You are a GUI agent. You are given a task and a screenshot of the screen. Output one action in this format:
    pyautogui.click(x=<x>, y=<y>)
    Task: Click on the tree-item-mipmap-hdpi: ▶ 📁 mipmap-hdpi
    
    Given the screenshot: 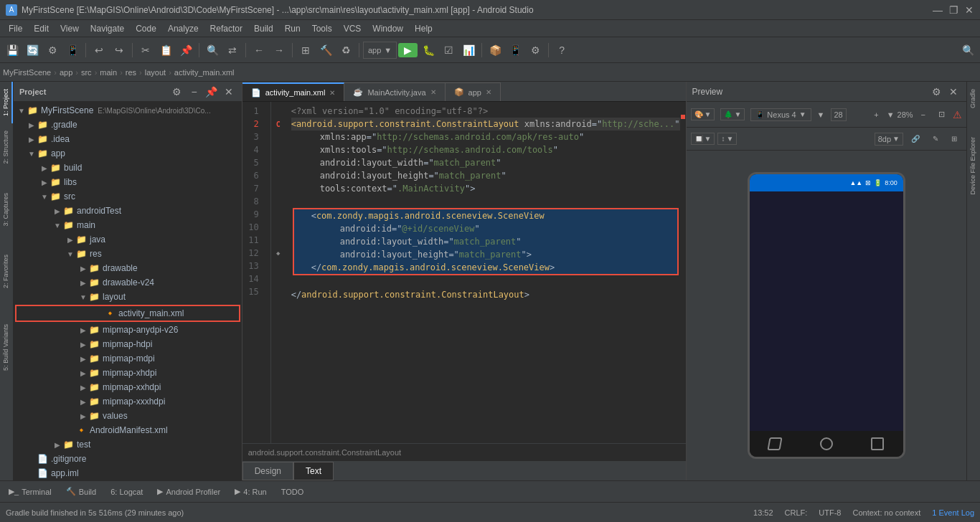 What is the action you would take?
    pyautogui.click(x=128, y=344)
    